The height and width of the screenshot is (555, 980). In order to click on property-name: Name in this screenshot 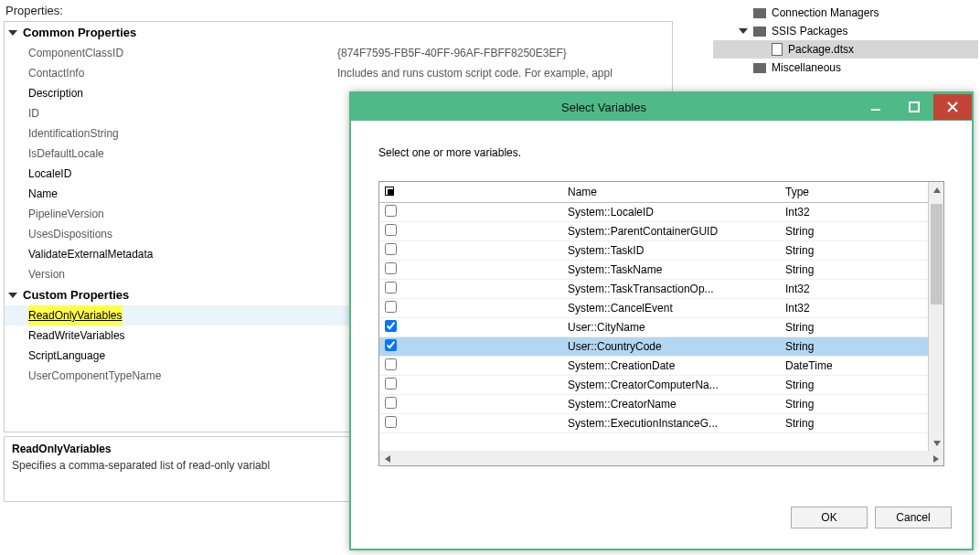, I will do `click(169, 194)`.